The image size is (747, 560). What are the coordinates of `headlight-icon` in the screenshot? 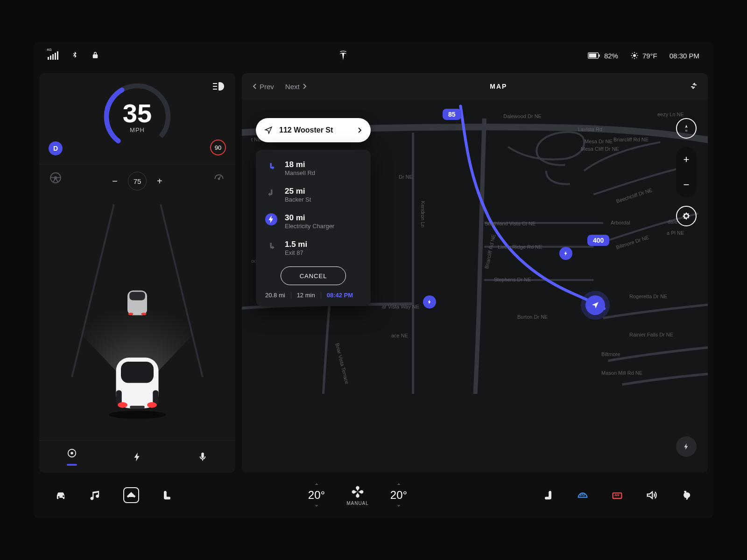 It's located at (218, 87).